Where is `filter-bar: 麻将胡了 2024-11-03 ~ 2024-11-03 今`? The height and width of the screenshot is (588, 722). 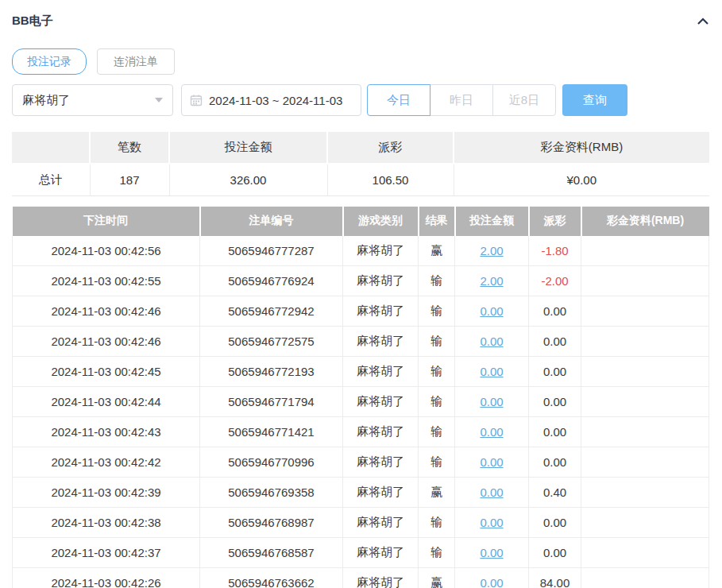
filter-bar: 麻将胡了 2024-11-03 ~ 2024-11-03 今 is located at coordinates (361, 100).